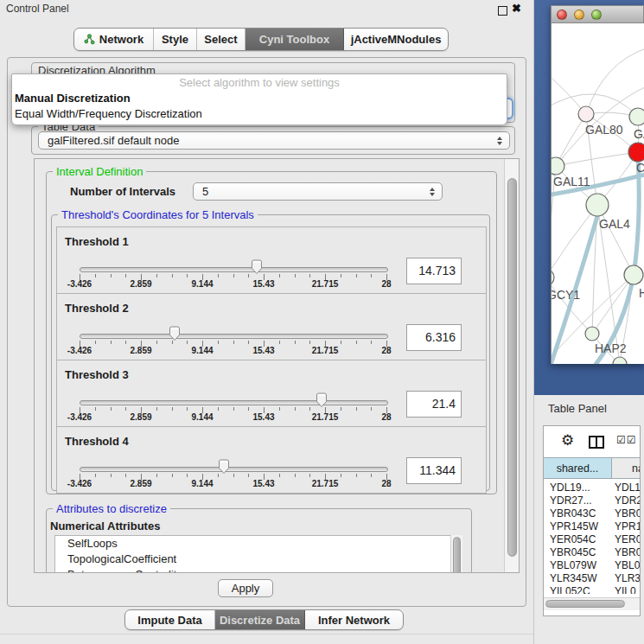 The width and height of the screenshot is (644, 644). I want to click on table-header-row: shared... name, so click(592, 469).